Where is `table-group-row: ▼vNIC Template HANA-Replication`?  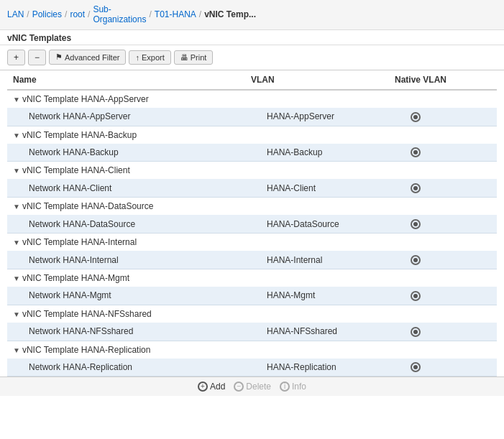
table-group-row: ▼vNIC Template HANA-Replication is located at coordinates (252, 349).